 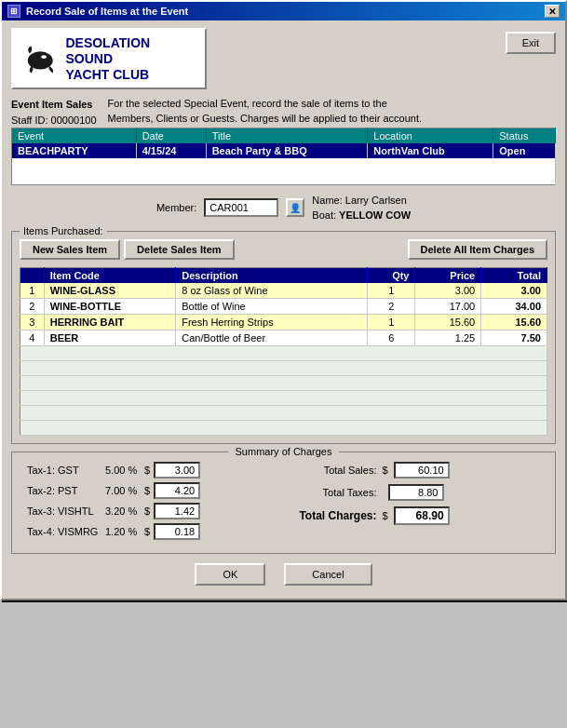 What do you see at coordinates (430, 151) in the screenshot?
I see `event-location: NorthVan Club` at bounding box center [430, 151].